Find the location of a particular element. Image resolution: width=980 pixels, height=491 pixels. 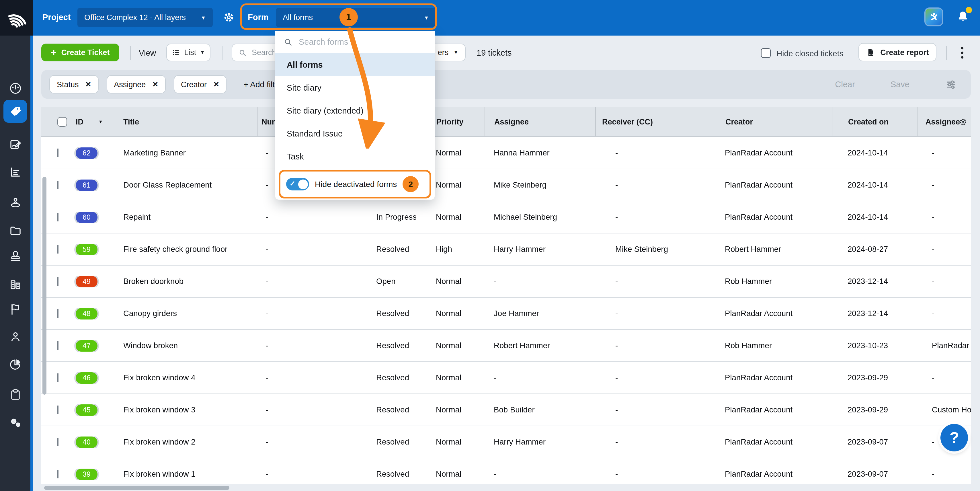

form-option-task: Task is located at coordinates (355, 157).